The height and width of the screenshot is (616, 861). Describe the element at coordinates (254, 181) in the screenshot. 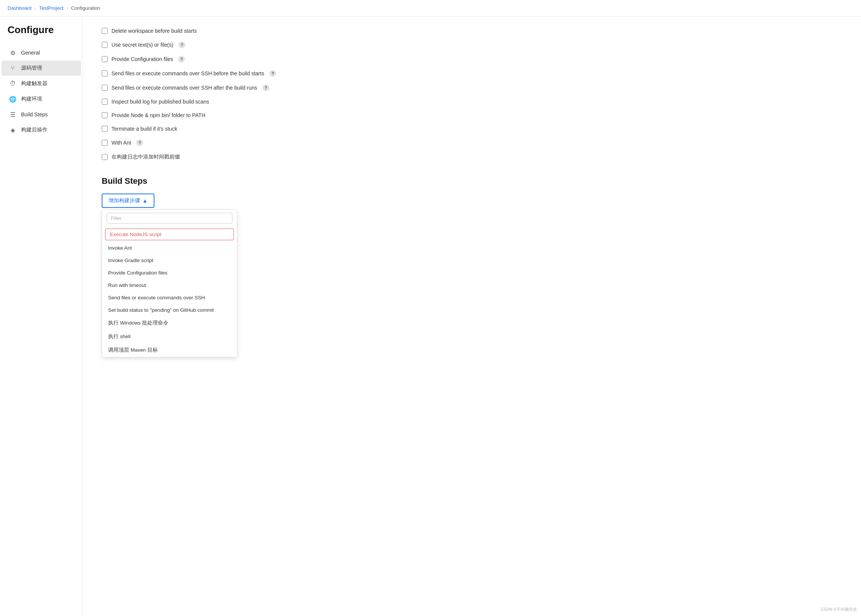

I see `build-steps-title: Build Steps` at that location.